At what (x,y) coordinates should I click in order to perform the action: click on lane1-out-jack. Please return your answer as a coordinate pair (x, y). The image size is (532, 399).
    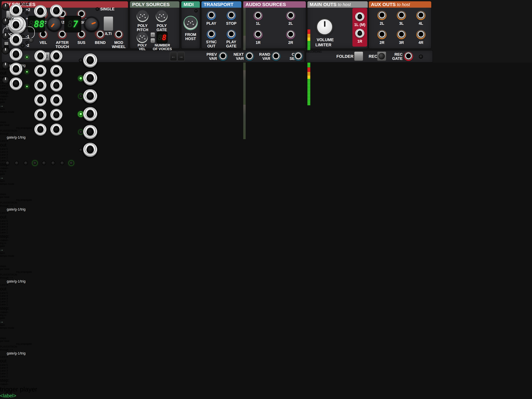
    Looking at the image, I should click on (90, 150).